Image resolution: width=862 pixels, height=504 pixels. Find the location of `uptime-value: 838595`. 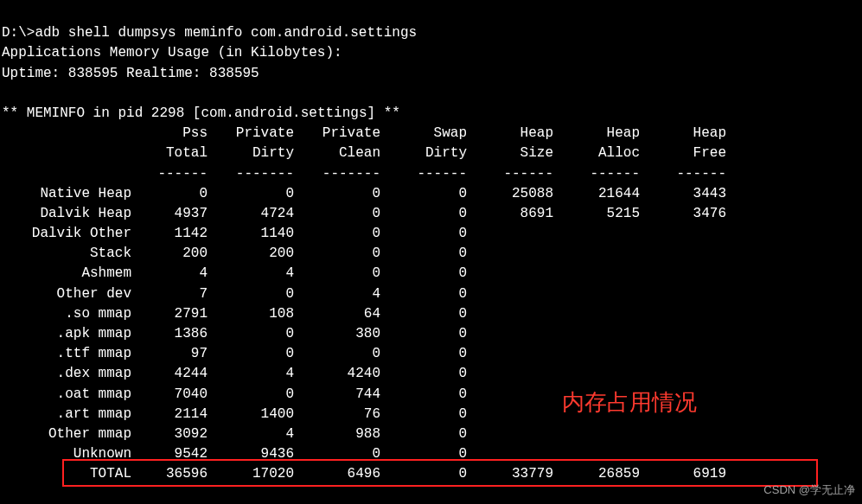

uptime-value: 838595 is located at coordinates (93, 73).